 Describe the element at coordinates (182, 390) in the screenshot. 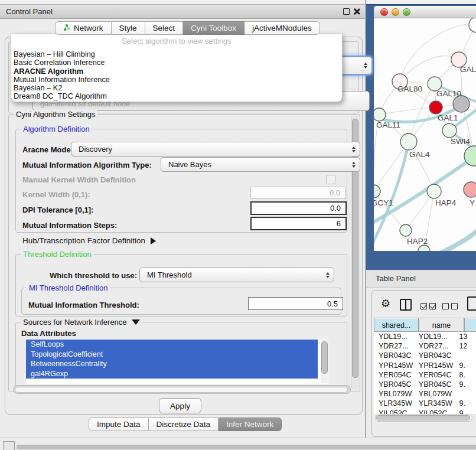

I see `settings-hscrollbar-track` at that location.